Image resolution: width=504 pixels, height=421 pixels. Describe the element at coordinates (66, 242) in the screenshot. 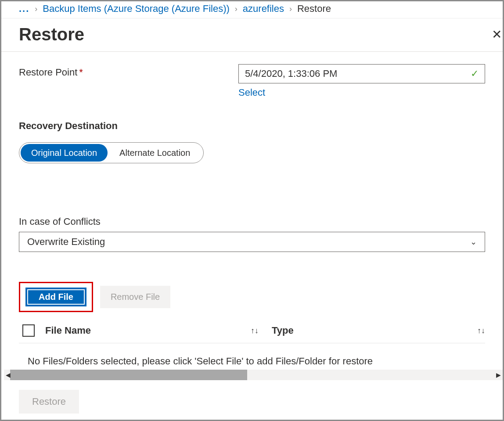

I see `conflicts-value: Overwrite Existing` at that location.